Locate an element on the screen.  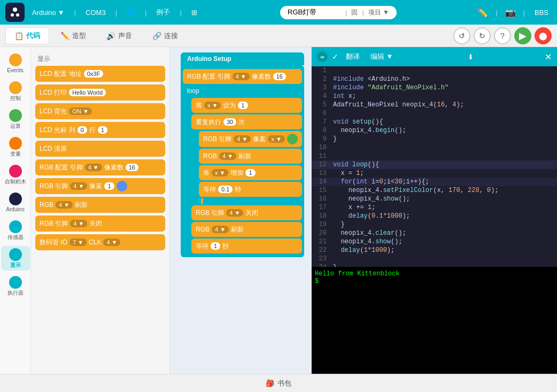
port-btn: COM3 is located at coordinates (96, 13).